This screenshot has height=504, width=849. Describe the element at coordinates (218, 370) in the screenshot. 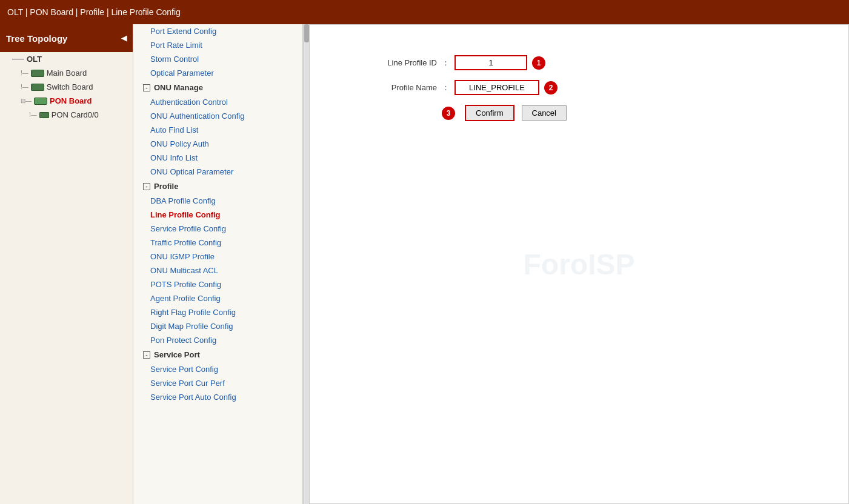

I see `nav-service-port-config: Service Port Config` at that location.